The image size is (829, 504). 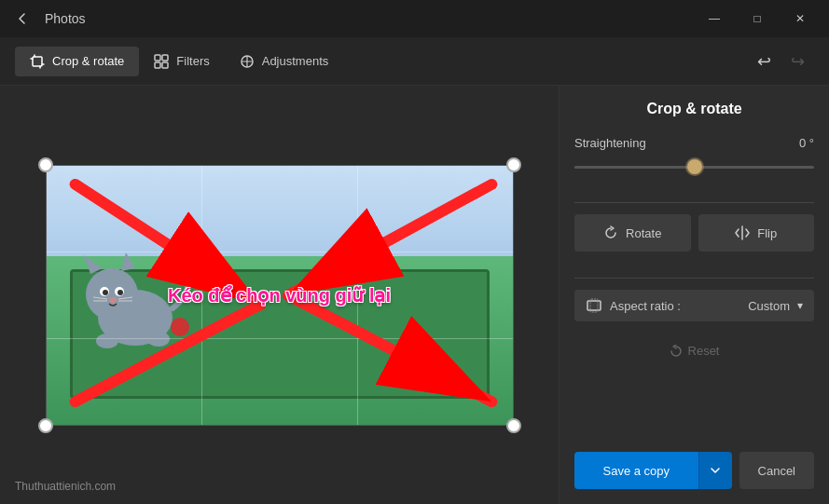 I want to click on chevron-down-icon: ▾, so click(x=800, y=306).